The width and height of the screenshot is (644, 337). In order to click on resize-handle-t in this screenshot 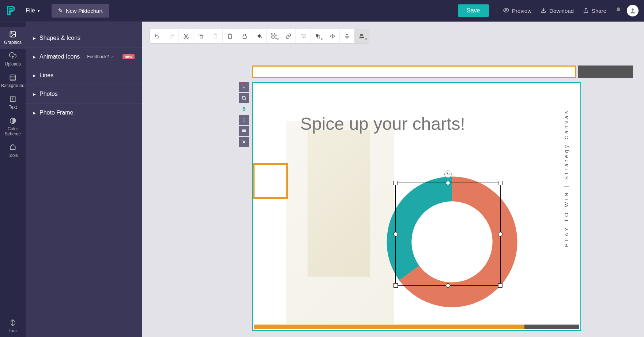, I will do `click(448, 183)`.